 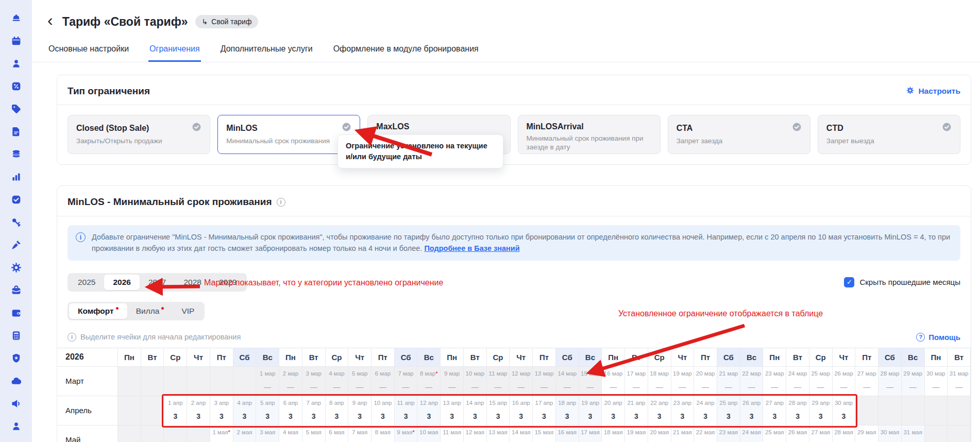 What do you see at coordinates (739, 134) in the screenshot?
I see `restriction-card-cta: CTAЗапрет заезда` at bounding box center [739, 134].